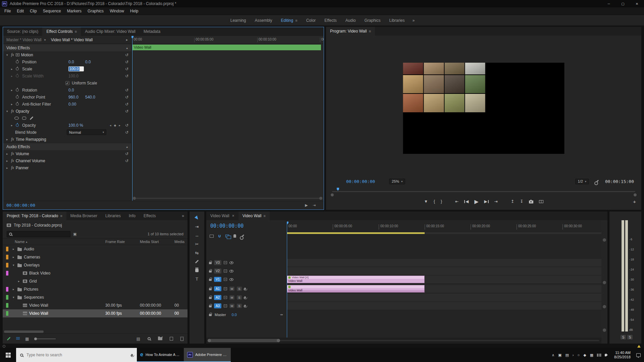 This screenshot has width=644, height=362. What do you see at coordinates (95, 281) in the screenshot?
I see `project-item-grid: ▸Grid` at bounding box center [95, 281].